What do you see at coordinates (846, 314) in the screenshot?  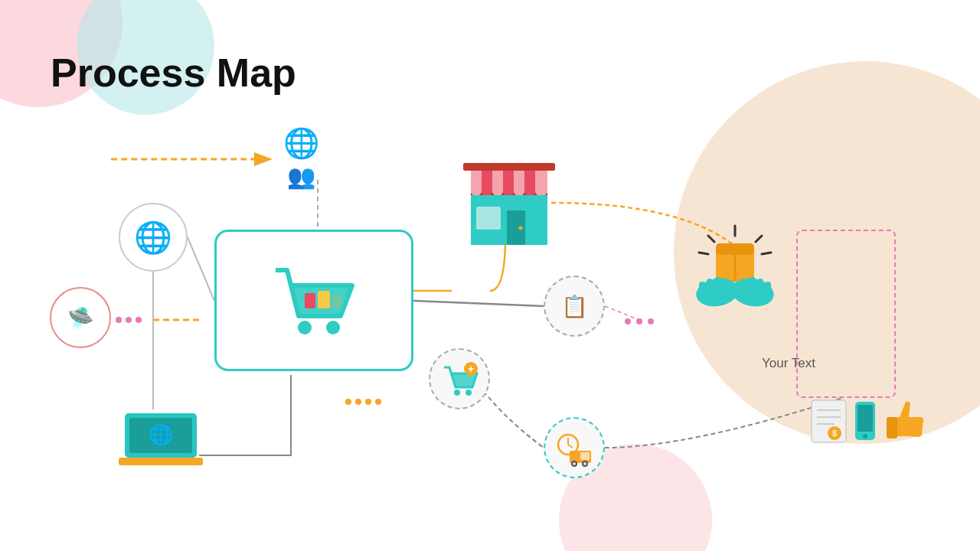 I see `pink-dashed-box` at bounding box center [846, 314].